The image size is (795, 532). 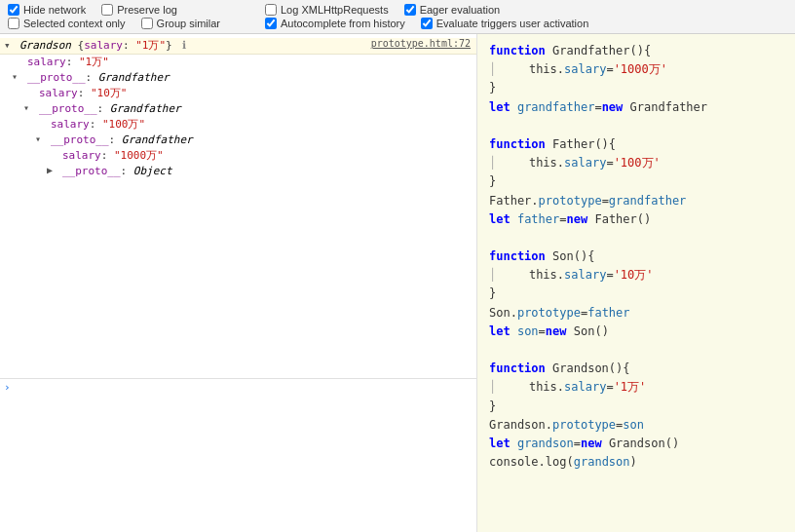 What do you see at coordinates (107, 10) in the screenshot?
I see `preserve-log-checkbox` at bounding box center [107, 10].